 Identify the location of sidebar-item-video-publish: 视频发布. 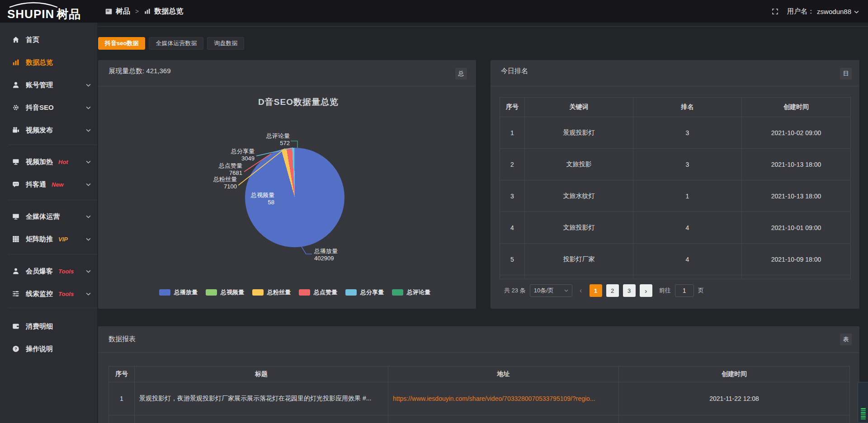
(49, 130).